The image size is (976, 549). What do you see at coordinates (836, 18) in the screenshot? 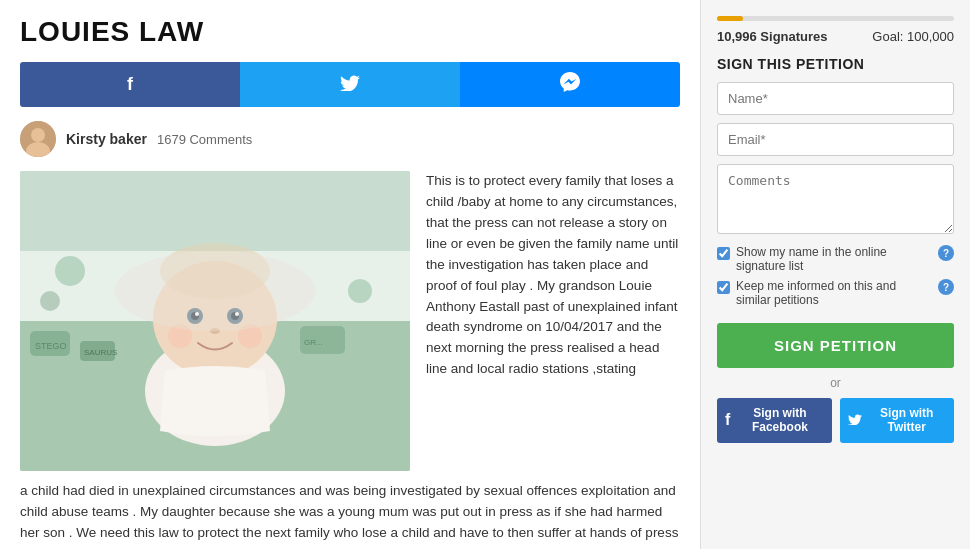
I see `progress-bar-bg` at bounding box center [836, 18].